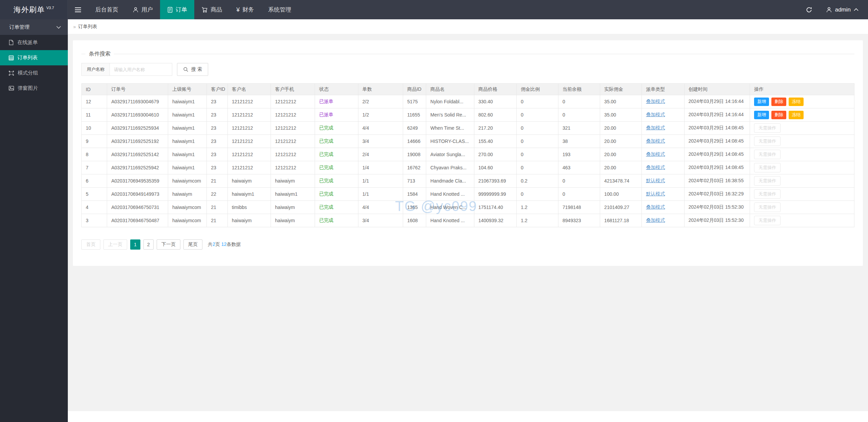 Image resolution: width=868 pixels, height=422 pixels. I want to click on column-header-commission-ratio: 佣金比例, so click(537, 89).